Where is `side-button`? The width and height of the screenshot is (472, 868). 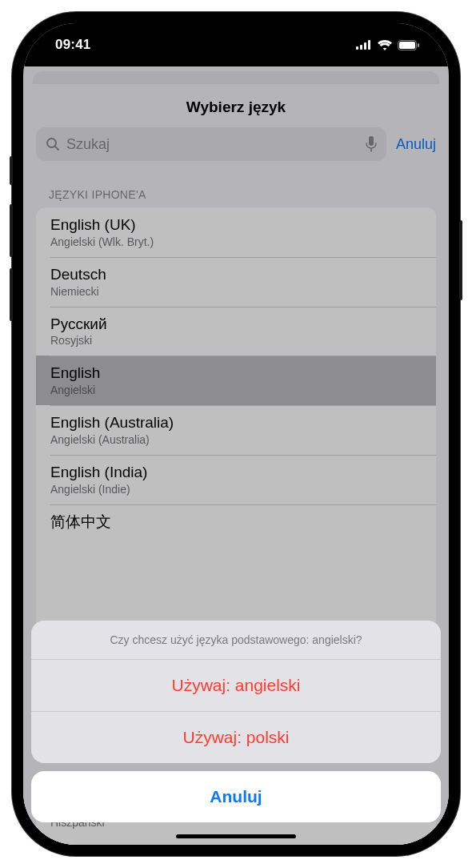 side-button is located at coordinates (11, 171).